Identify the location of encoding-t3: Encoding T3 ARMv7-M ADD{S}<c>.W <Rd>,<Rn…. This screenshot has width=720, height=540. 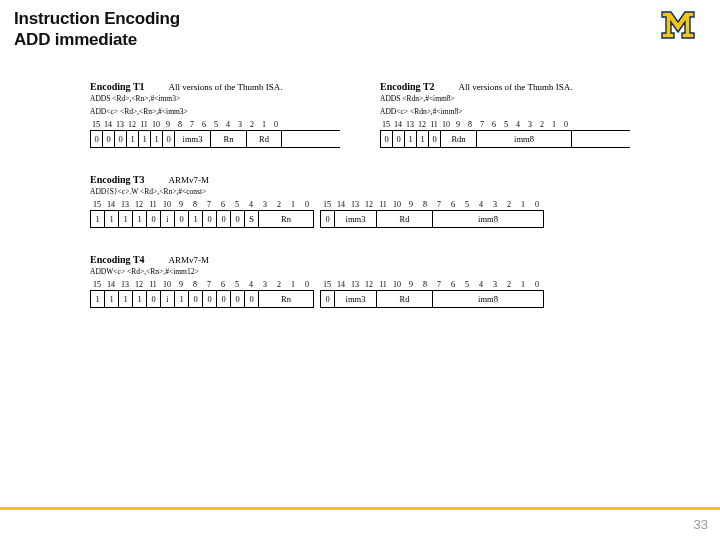
(320, 201).